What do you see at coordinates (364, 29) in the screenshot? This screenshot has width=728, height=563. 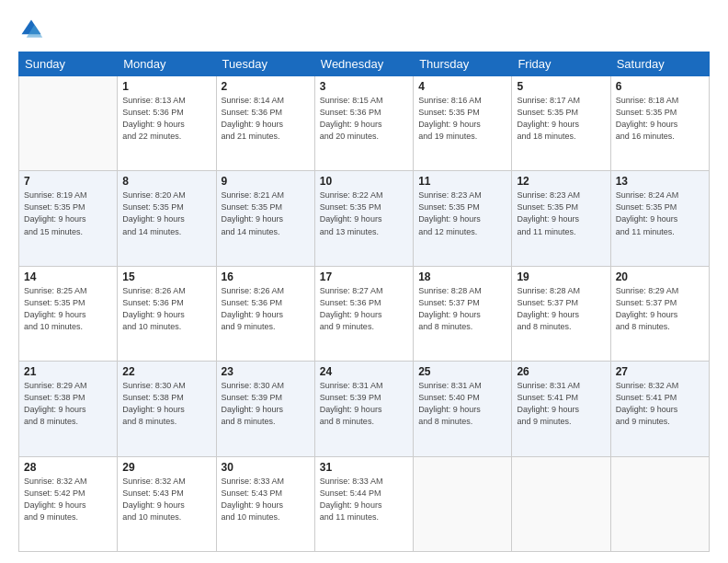 I see `header` at bounding box center [364, 29].